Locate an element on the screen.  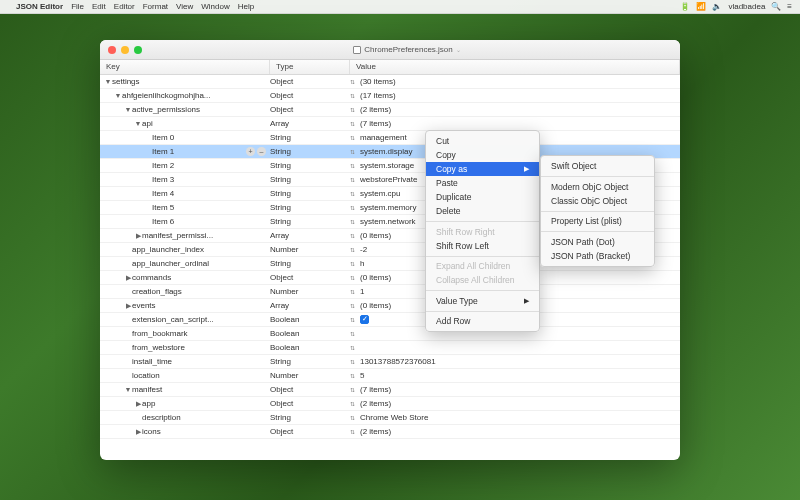
tree-row: ▼apiArray⇅(7 items) is located at coordinates (390, 124).